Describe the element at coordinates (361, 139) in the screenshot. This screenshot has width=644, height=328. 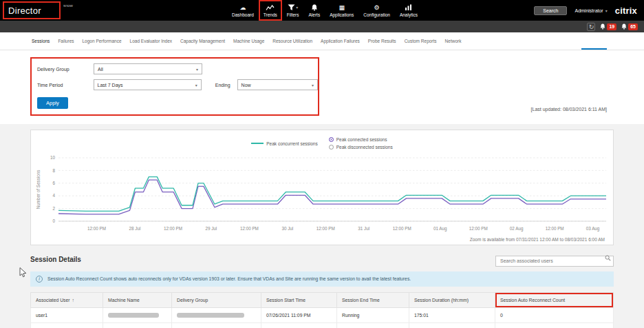
I see `legend-peak-connected: Peak connected sessions` at that location.